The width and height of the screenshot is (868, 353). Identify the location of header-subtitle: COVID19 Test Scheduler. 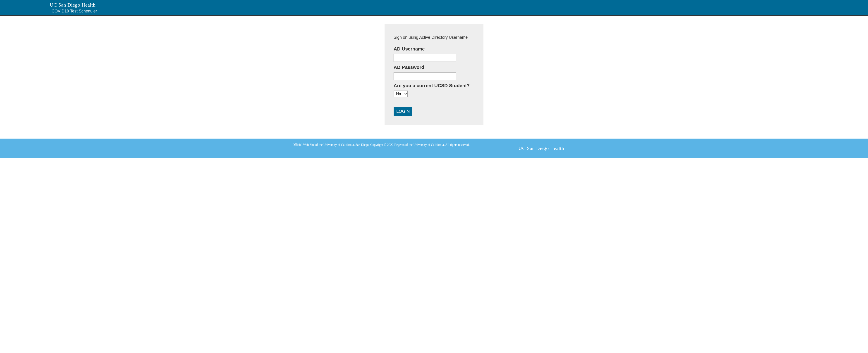
(183, 11).